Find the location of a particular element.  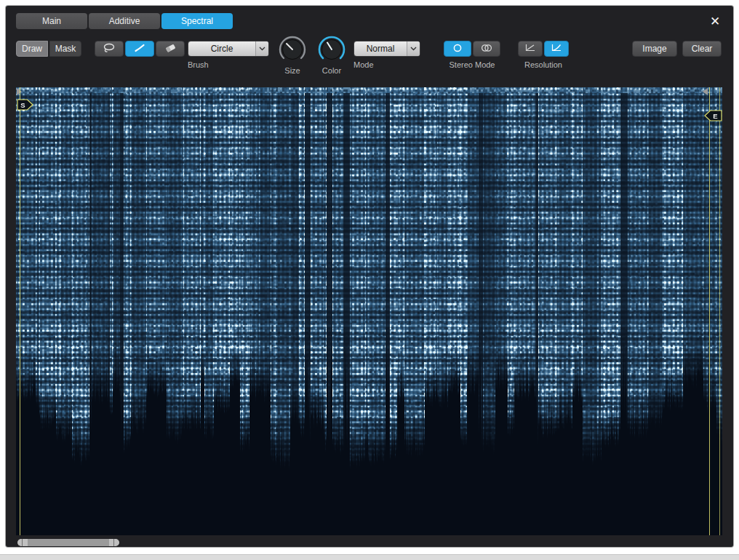

start-marker-letter: S is located at coordinates (23, 105).